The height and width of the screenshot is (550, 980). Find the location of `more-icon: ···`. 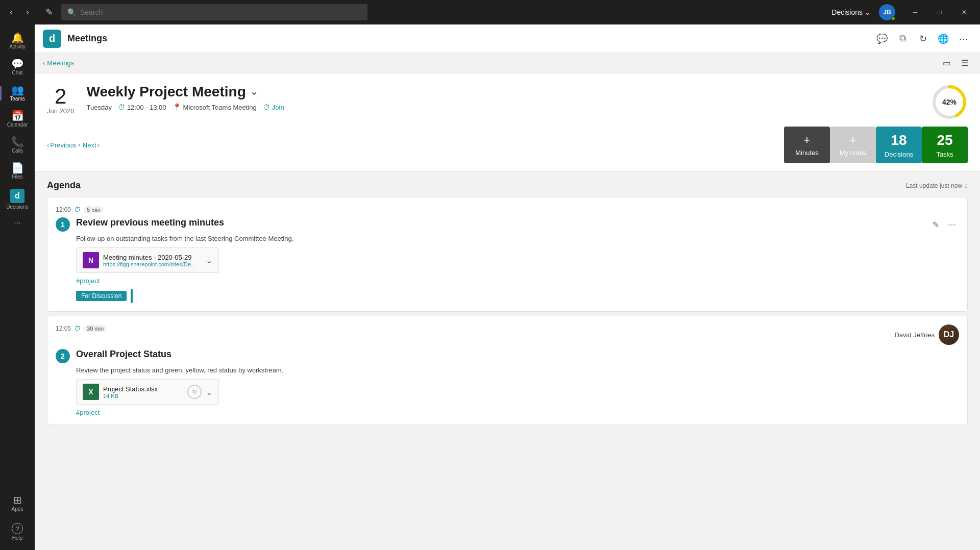

more-icon: ··· is located at coordinates (17, 223).